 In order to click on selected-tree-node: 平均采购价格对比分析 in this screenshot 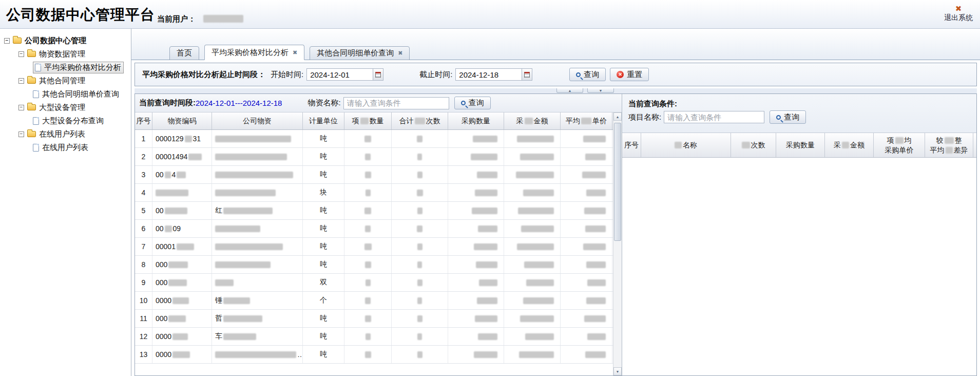, I will do `click(78, 68)`.